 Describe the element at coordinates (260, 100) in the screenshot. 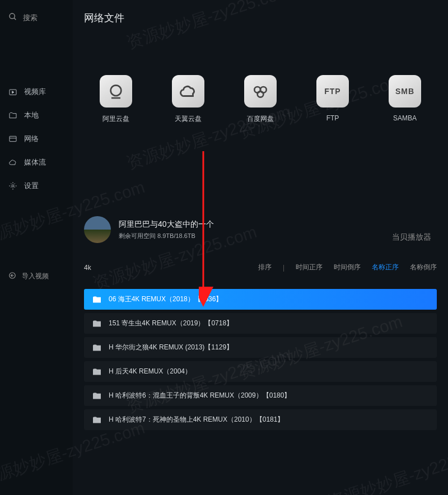

I see `cloud-services-grid: 阿里云盘 天翼云盘 百度网盘 FTP FTP SMB SAMBA` at that location.